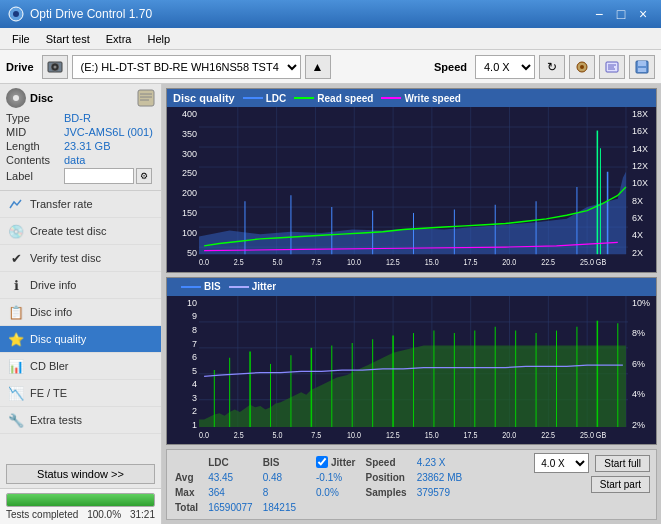 The image size is (661, 524). Describe the element at coordinates (239, 435) in the screenshot. I see `svg-text: 2.5` at that location.